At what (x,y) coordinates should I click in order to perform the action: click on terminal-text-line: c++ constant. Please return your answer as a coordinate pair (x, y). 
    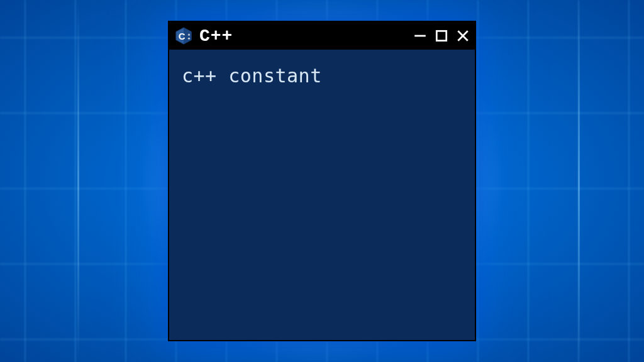
    Looking at the image, I should click on (322, 75).